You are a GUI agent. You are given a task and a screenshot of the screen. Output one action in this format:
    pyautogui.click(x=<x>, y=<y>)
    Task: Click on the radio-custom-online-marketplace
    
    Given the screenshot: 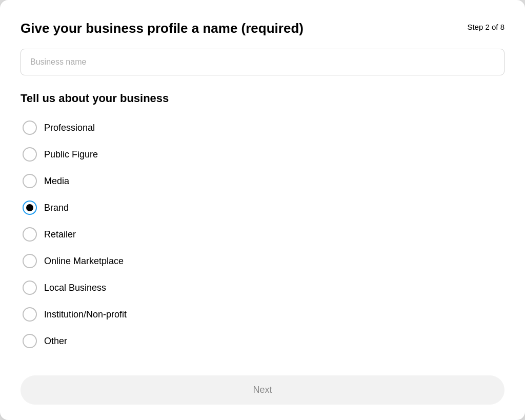 What is the action you would take?
    pyautogui.click(x=30, y=261)
    